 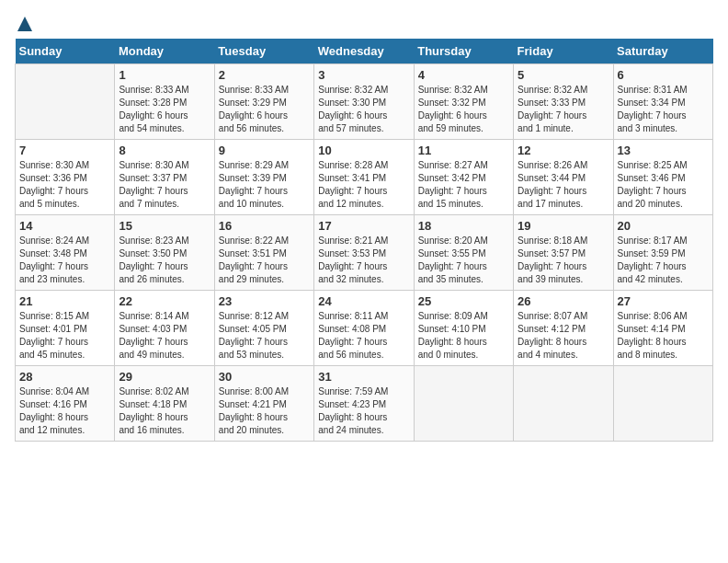 I want to click on week-row-3: 14Sunrise: 8:24 AM Sunset: 3:48 PM Dayli…, so click(x=364, y=253).